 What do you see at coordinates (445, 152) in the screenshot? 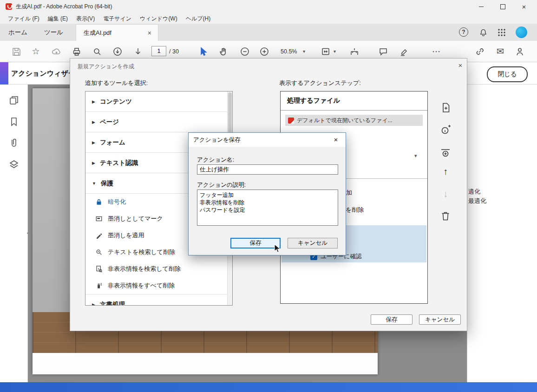
I see `add-divider-button` at bounding box center [445, 152].